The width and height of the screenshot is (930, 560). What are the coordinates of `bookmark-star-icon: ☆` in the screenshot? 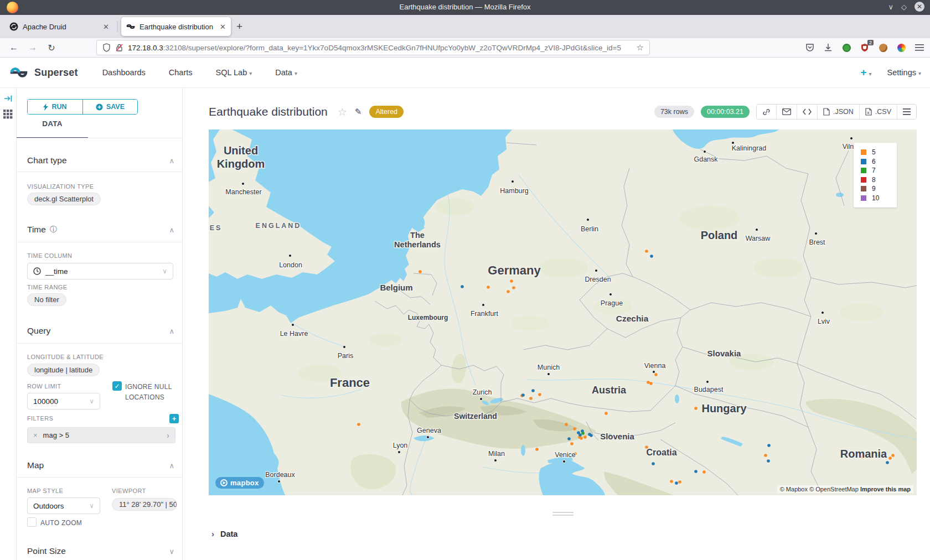 It's located at (640, 48).